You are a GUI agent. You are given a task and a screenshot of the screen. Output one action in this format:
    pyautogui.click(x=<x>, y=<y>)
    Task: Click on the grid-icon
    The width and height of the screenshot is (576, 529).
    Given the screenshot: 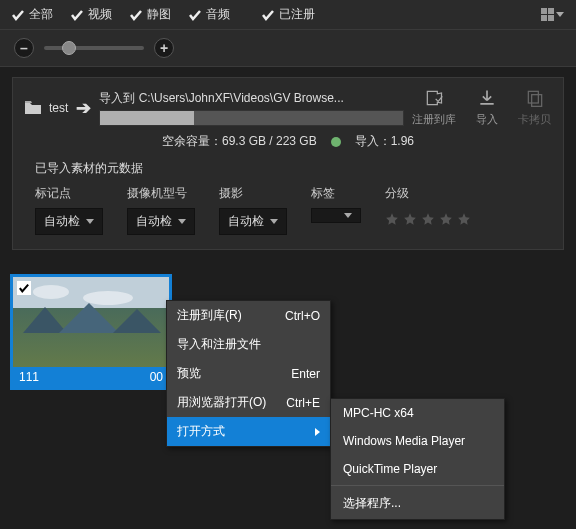 What is the action you would take?
    pyautogui.click(x=548, y=14)
    